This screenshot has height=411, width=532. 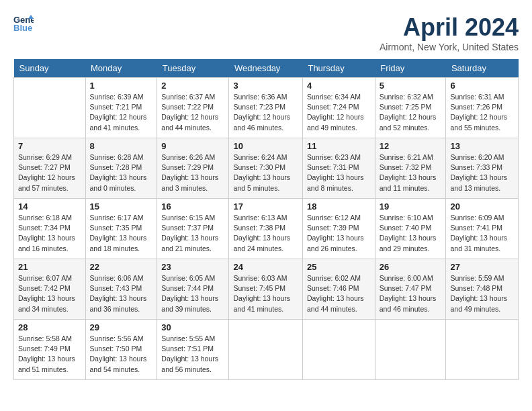 What do you see at coordinates (482, 234) in the screenshot?
I see `day-info: Sunrise: 6:09 AMSunset: 7:41 PMDaylight:…` at bounding box center [482, 234].